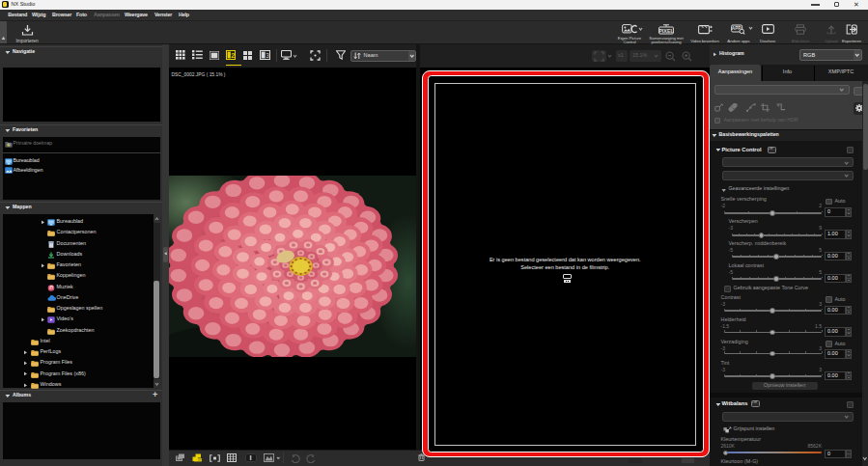 The height and width of the screenshot is (466, 868). Describe the element at coordinates (233, 56) in the screenshot. I see `svg-text: 2` at that location.